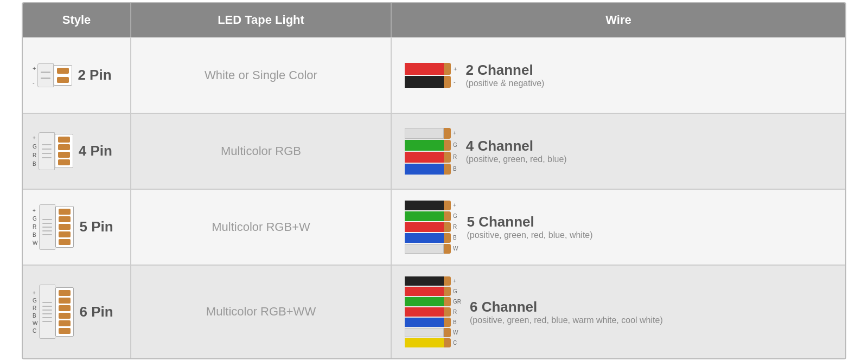 The width and height of the screenshot is (868, 361). What do you see at coordinates (618, 75) in the screenshot?
I see `wire-cell-2pin: + - 2 Channel (positive & negative)` at bounding box center [618, 75].